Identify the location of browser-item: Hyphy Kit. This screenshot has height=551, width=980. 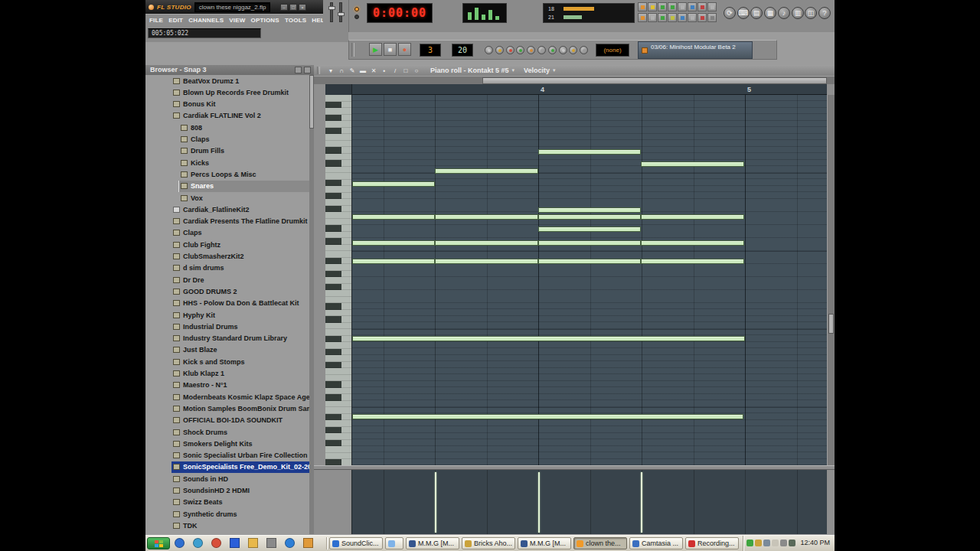
(227, 315).